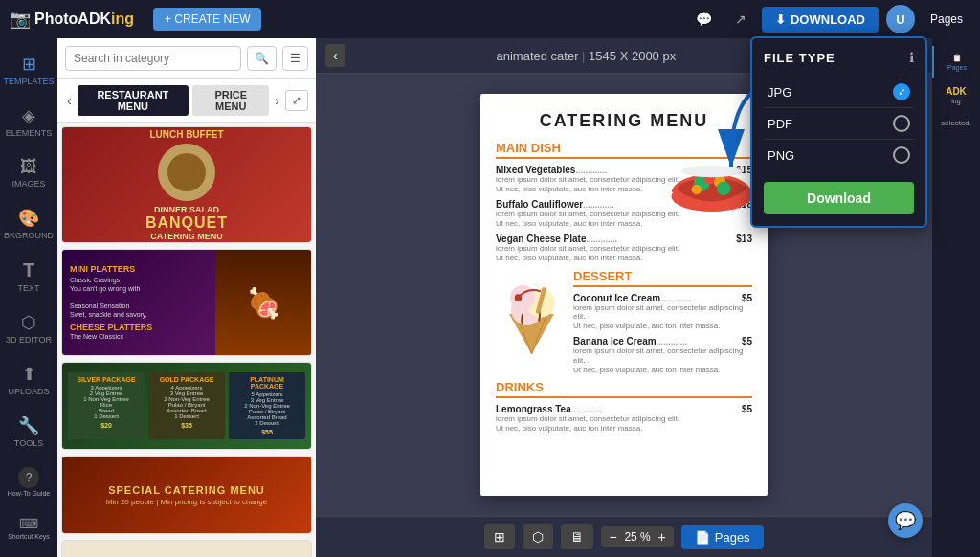 The height and width of the screenshot is (557, 980). Describe the element at coordinates (278, 100) in the screenshot. I see `panel-next-button: ›` at that location.